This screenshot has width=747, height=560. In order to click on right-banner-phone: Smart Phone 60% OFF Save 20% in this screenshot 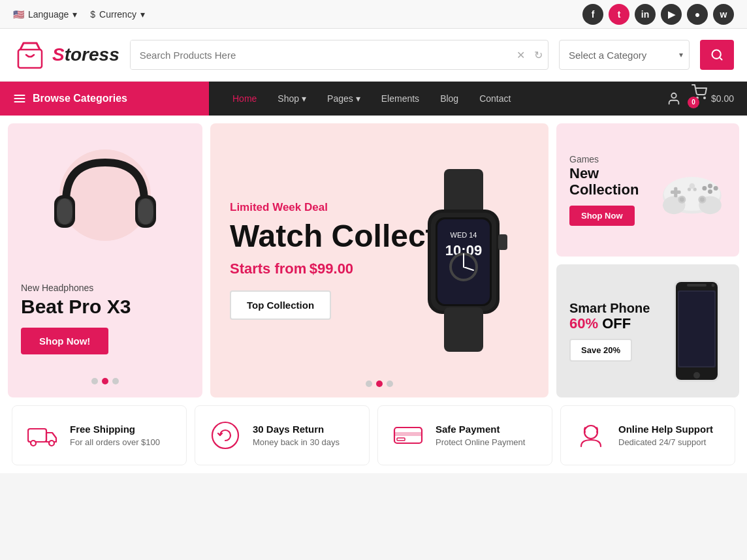, I will do `click(648, 331)`.